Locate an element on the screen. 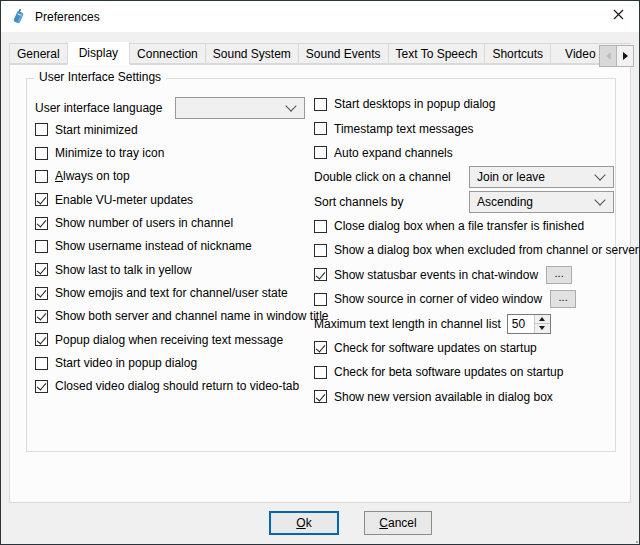 The image size is (640, 545). close-icon is located at coordinates (618, 16).